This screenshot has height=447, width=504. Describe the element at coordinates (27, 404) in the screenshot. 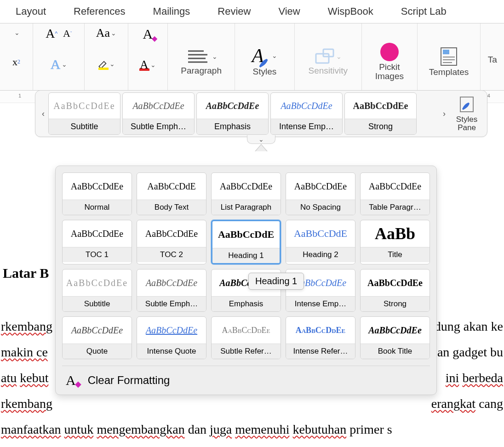

I see `doc-l4-left: rkembang` at that location.